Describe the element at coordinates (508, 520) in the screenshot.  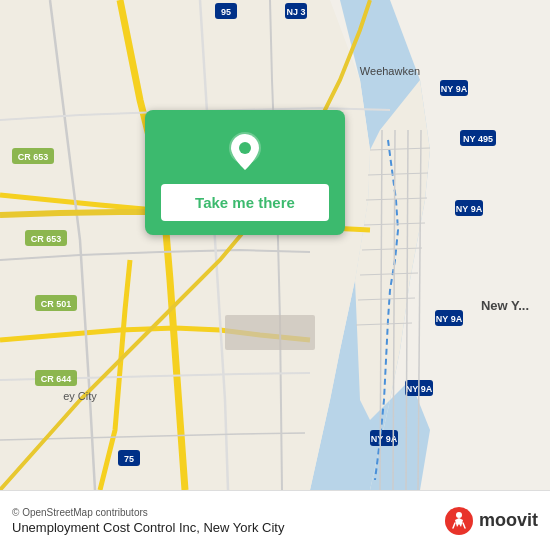
I see `moovit-text: moovit` at that location.